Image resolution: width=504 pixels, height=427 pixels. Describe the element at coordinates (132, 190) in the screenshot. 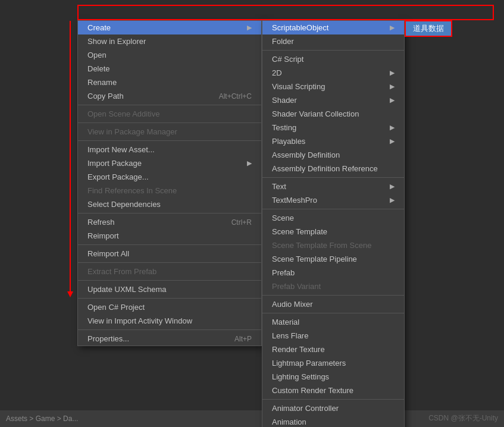

I see `menu-item-label: Find References In Scene` at that location.